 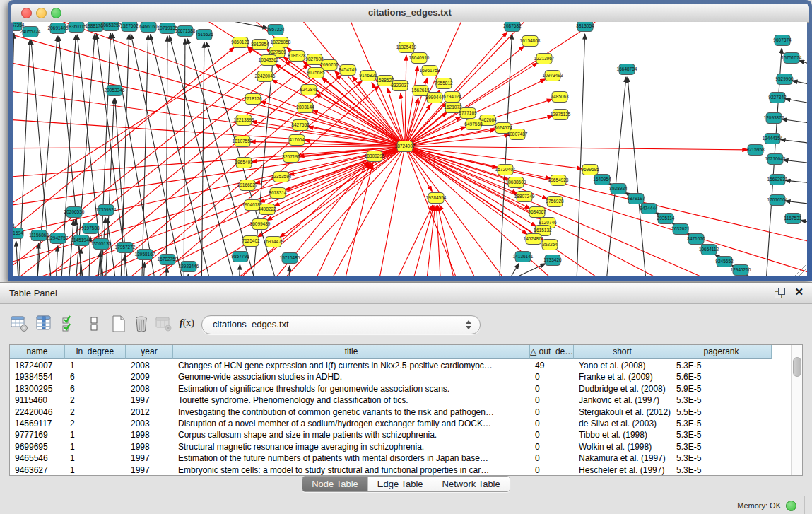 What do you see at coordinates (471, 484) in the screenshot?
I see `tab-network-table: Network Table` at bounding box center [471, 484].